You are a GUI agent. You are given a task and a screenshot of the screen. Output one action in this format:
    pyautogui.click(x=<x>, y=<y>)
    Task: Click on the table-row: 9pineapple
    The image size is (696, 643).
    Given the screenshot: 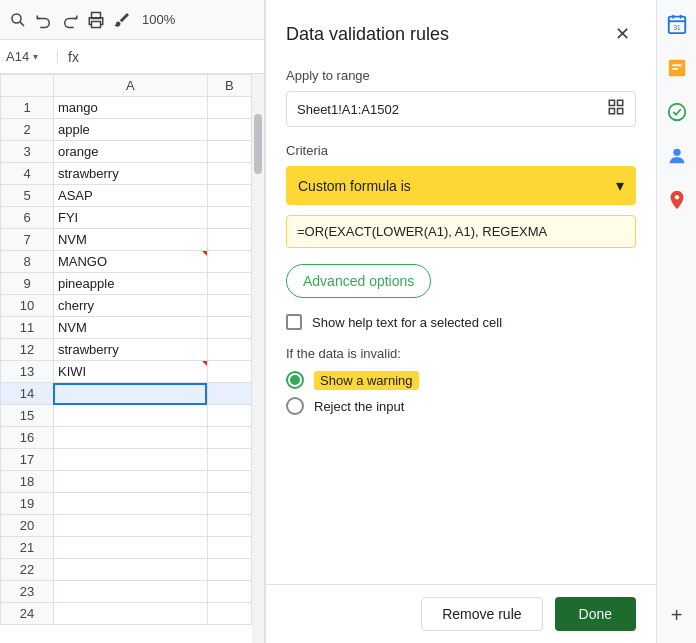 What is the action you would take?
    pyautogui.click(x=126, y=284)
    